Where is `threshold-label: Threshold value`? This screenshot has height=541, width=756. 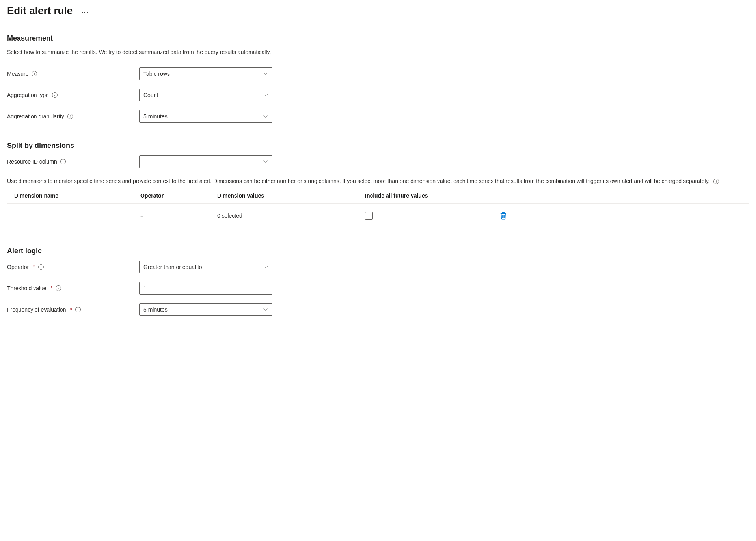
threshold-label: Threshold value is located at coordinates (27, 288).